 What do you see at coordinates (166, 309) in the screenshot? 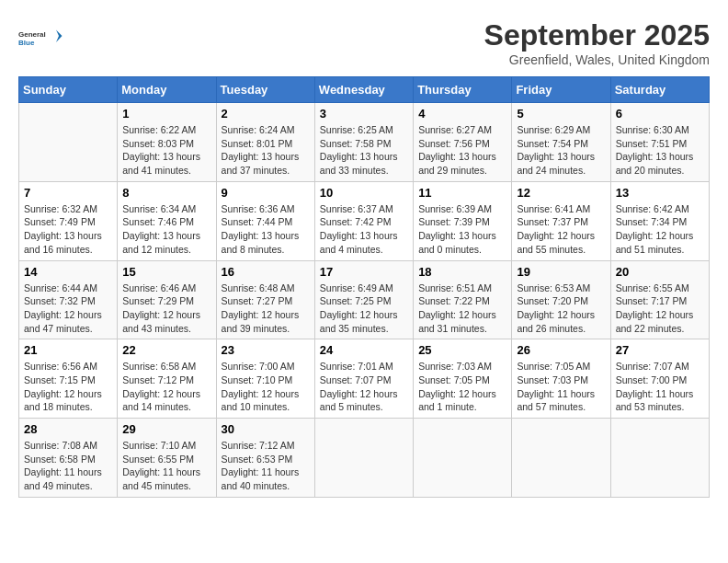
I see `day-info: Sunrise: 6:46 AMSunset: 7:29 PMDaylight:…` at bounding box center [166, 309].